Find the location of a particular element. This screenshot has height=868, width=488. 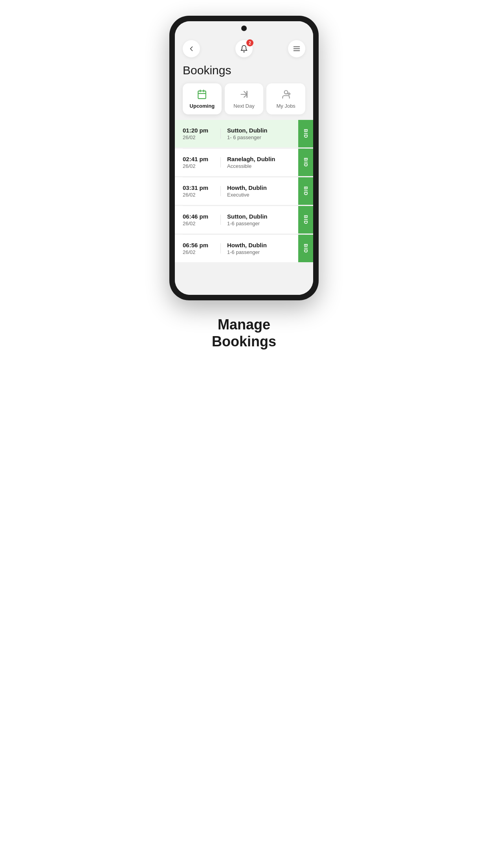

calendar-icon is located at coordinates (202, 94).